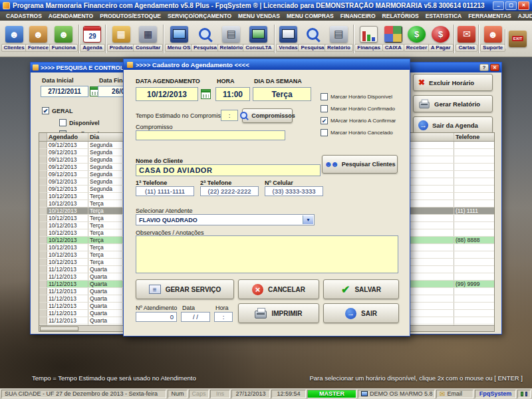  I want to click on toolbar-item: Suporte, so click(491, 39).